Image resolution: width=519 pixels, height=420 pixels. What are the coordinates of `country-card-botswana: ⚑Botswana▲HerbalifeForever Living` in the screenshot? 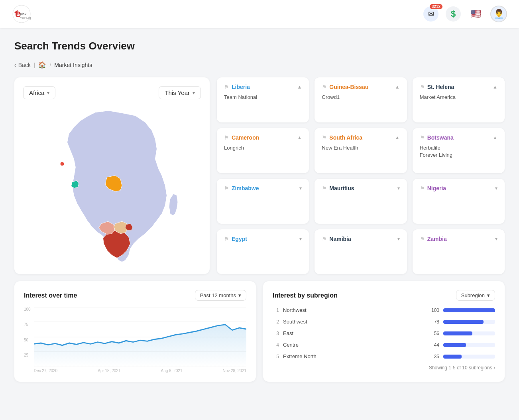 It's located at (458, 151).